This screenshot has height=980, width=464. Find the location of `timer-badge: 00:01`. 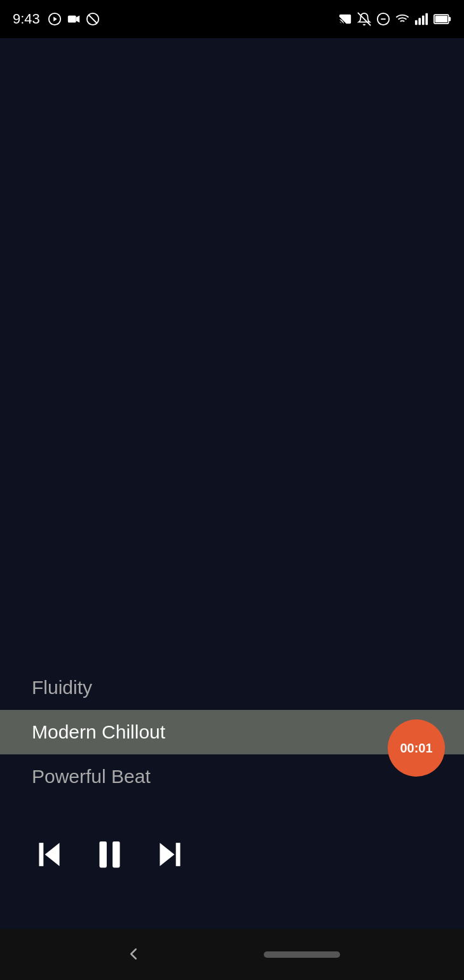

timer-badge: 00:01 is located at coordinates (416, 748).